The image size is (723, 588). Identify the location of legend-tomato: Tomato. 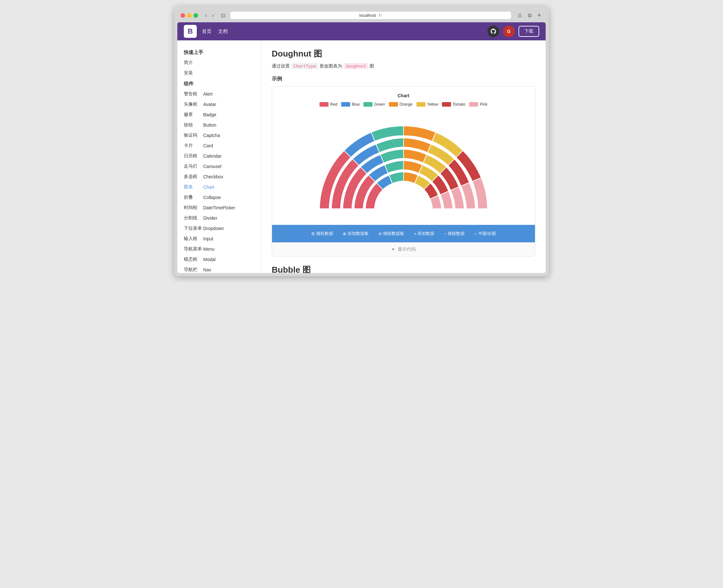
(454, 104).